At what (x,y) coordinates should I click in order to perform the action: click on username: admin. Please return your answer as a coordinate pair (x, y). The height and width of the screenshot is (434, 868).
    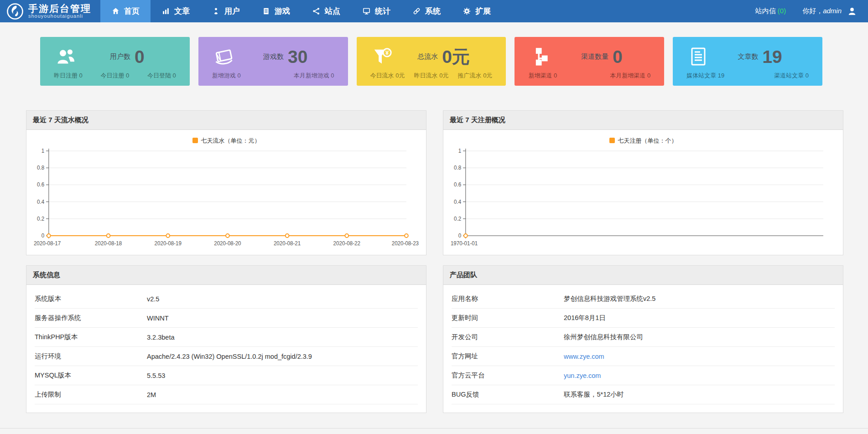
    Looking at the image, I should click on (832, 11).